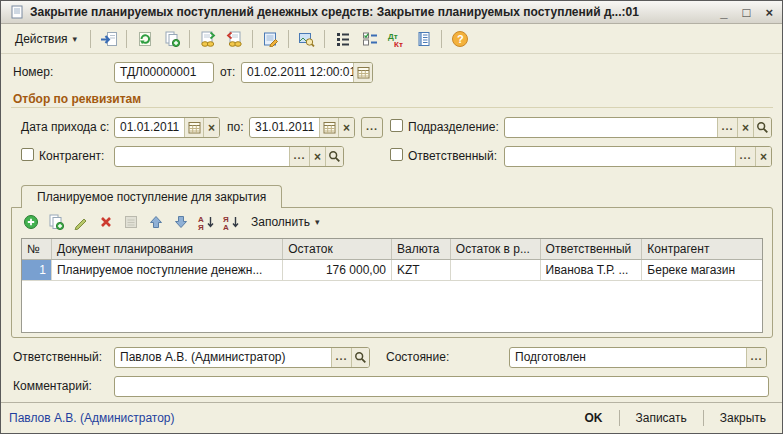  Describe the element at coordinates (638, 358) in the screenshot. I see `state-field: Подготовлен ...` at that location.